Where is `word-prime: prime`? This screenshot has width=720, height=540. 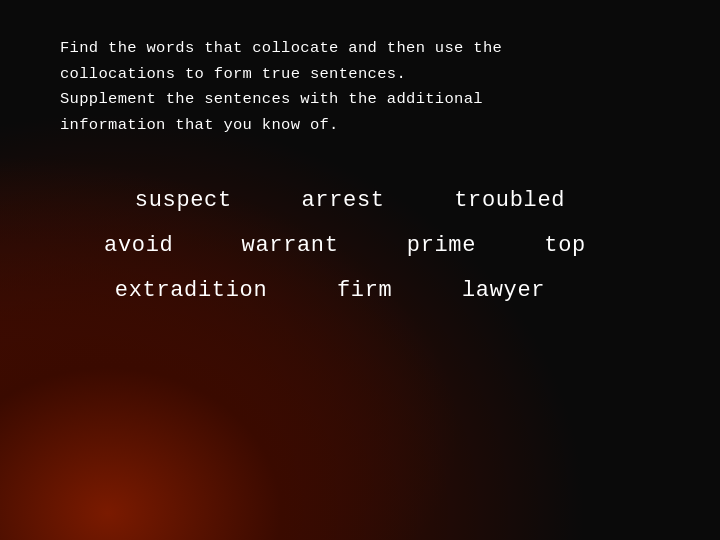
word-prime: prime is located at coordinates (442, 246).